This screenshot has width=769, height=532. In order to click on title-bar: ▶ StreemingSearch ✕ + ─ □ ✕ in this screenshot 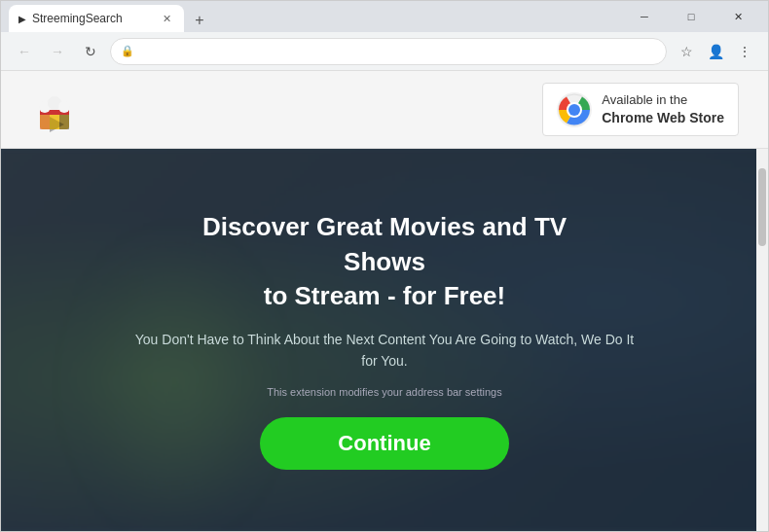, I will do `click(384, 17)`.